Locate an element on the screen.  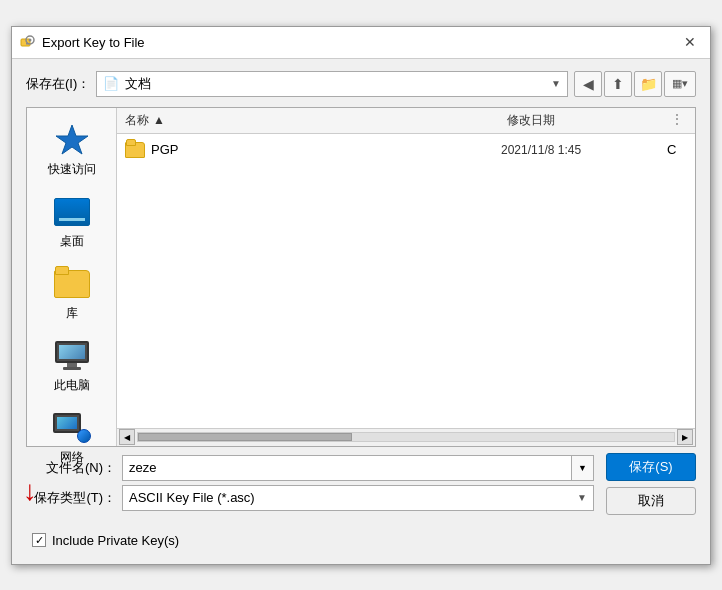
library-icon is located at coordinates (72, 284).